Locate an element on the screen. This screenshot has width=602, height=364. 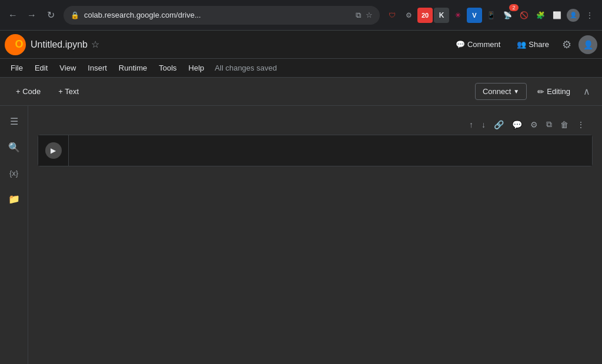
cast-badge: 2 is located at coordinates (514, 8).